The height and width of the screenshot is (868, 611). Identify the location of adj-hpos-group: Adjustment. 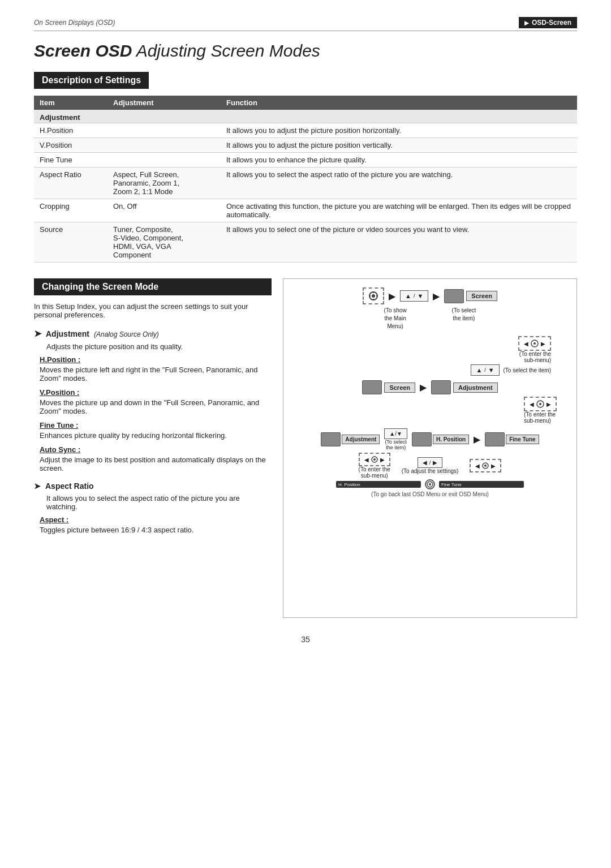
(350, 439).